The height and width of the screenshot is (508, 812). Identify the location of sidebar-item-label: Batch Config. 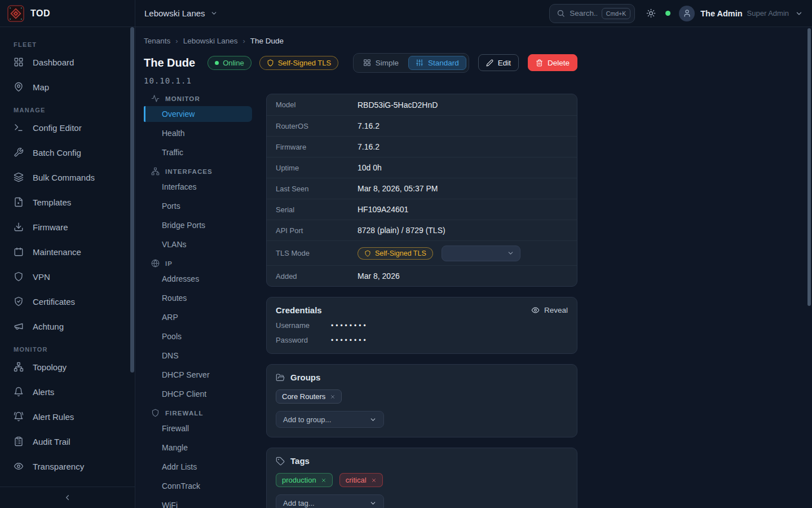
(57, 152).